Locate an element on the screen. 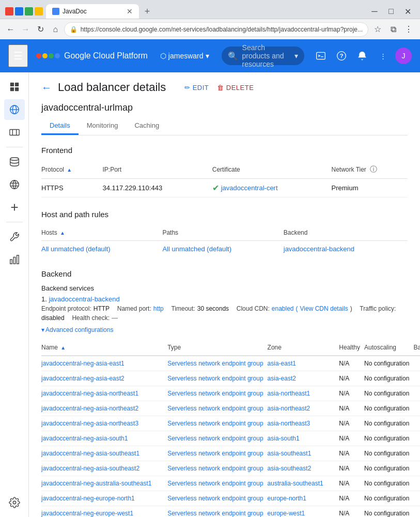  sidebar-icon-dashboard is located at coordinates (14, 87).